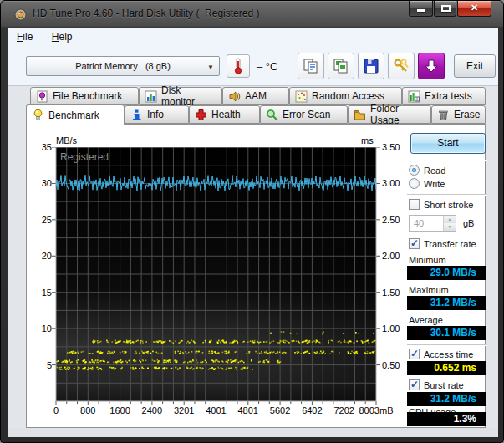  What do you see at coordinates (311, 66) in the screenshot?
I see `copy-icon` at bounding box center [311, 66].